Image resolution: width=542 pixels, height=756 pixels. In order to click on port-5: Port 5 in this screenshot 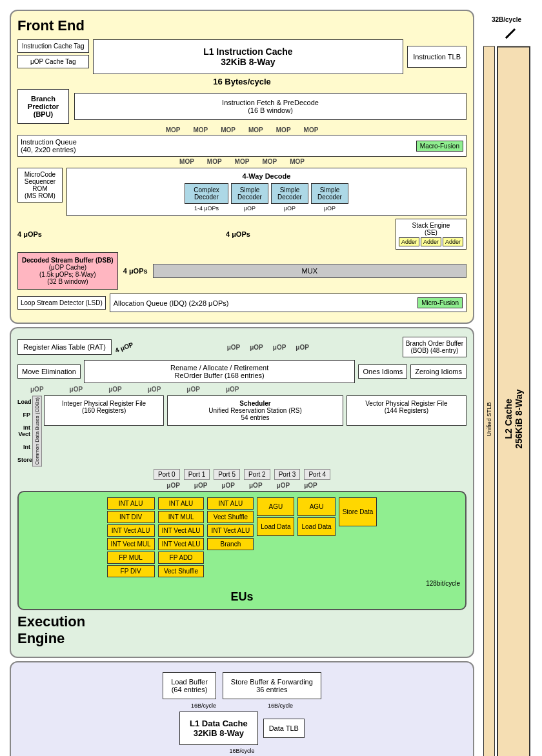, I will do `click(227, 475)`.